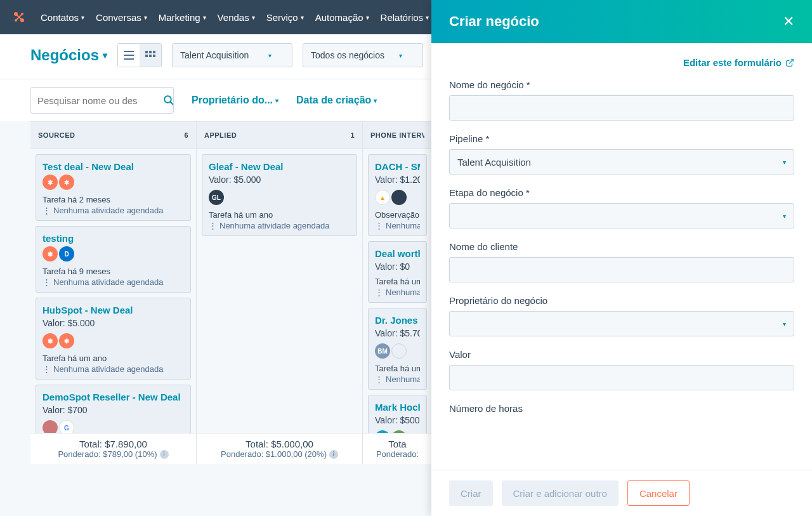 The height and width of the screenshot is (516, 812). Describe the element at coordinates (62, 18) in the screenshot. I see `nav-item-contatos: Contatos▾` at that location.